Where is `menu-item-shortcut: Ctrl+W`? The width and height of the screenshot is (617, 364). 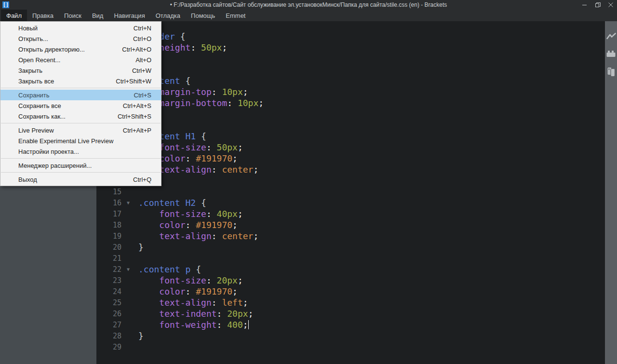 menu-item-shortcut: Ctrl+W is located at coordinates (142, 70).